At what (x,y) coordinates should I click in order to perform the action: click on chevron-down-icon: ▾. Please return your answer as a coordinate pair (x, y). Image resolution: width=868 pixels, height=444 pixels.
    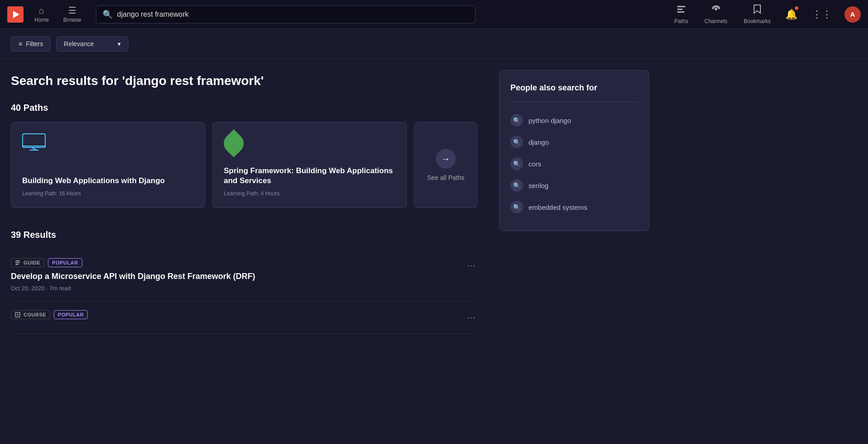
    Looking at the image, I should click on (119, 44).